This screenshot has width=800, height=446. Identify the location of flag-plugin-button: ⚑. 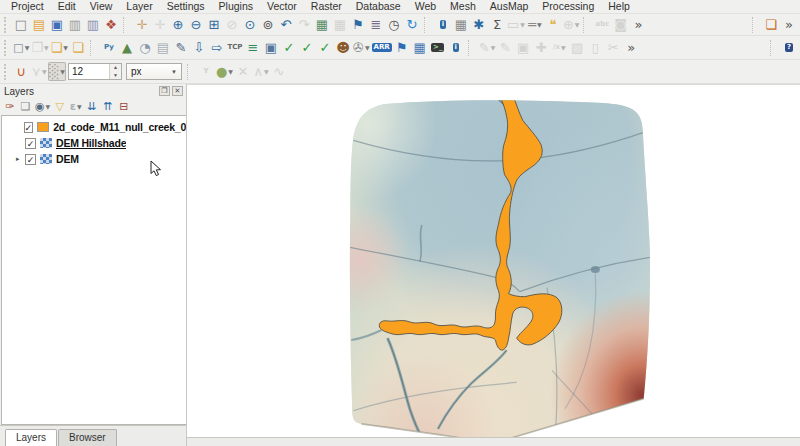
(402, 48).